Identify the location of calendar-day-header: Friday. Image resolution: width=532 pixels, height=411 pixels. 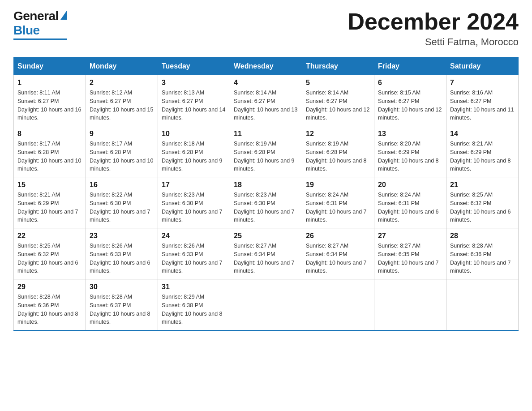
(410, 66).